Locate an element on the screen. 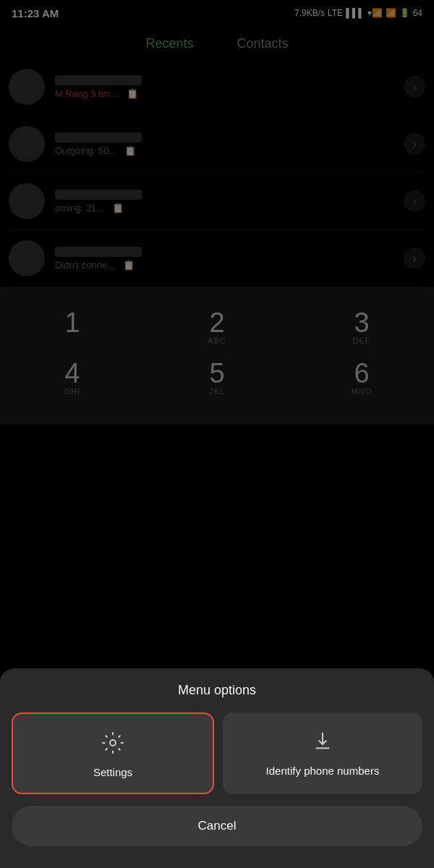  sheet-options: Settings Identify phone numbers is located at coordinates (217, 754).